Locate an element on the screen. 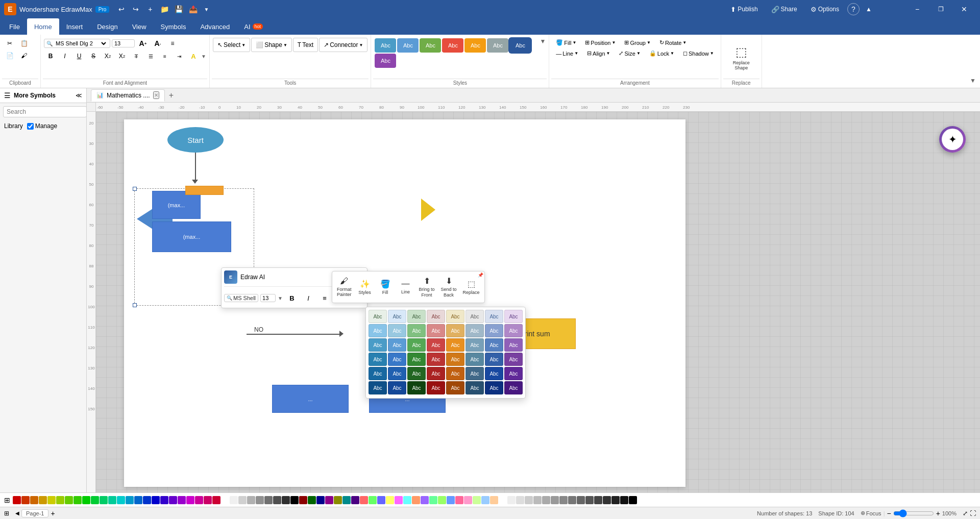 The image size is (980, 519). search-input is located at coordinates (45, 112).